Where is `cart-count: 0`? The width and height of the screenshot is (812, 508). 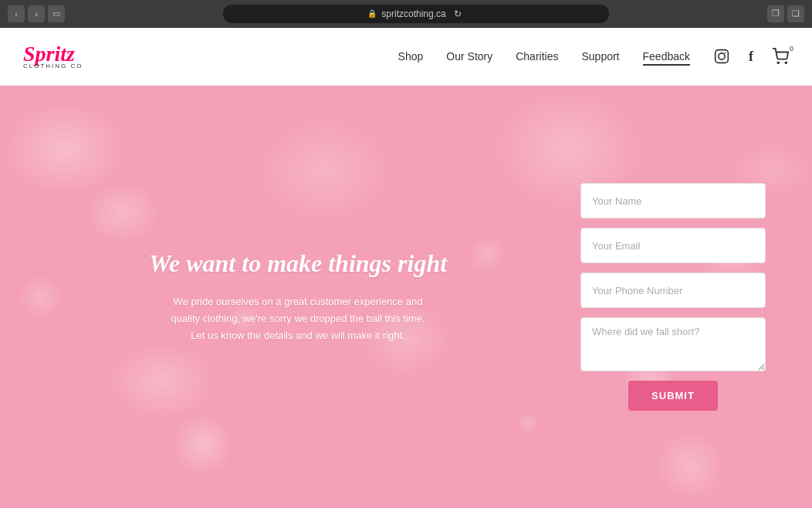 cart-count: 0 is located at coordinates (792, 49).